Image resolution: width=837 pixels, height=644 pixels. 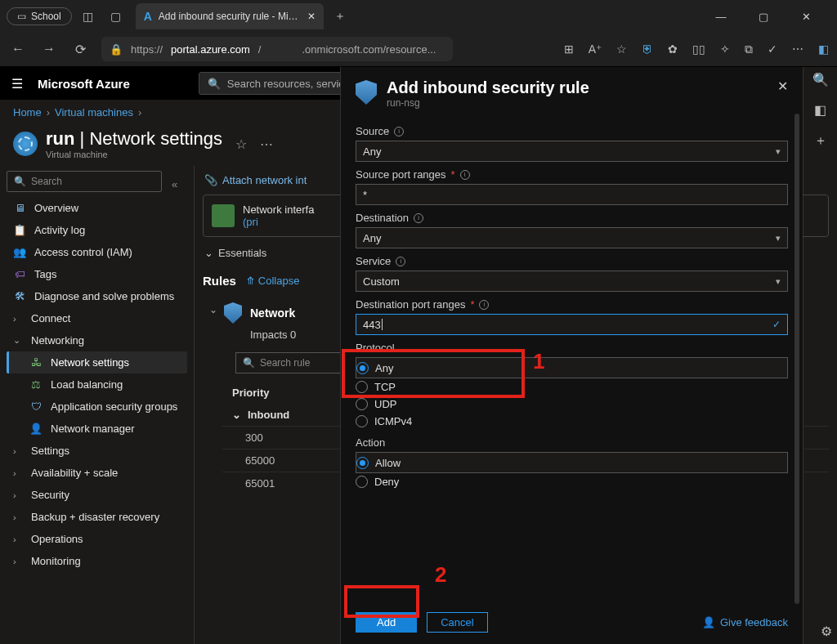 I want to click on field-source-ports: Source port ranges*i *, so click(x=572, y=186).